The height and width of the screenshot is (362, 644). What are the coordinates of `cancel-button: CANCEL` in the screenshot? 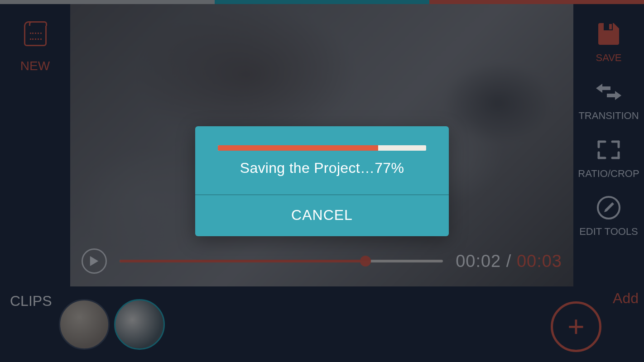 It's located at (322, 215).